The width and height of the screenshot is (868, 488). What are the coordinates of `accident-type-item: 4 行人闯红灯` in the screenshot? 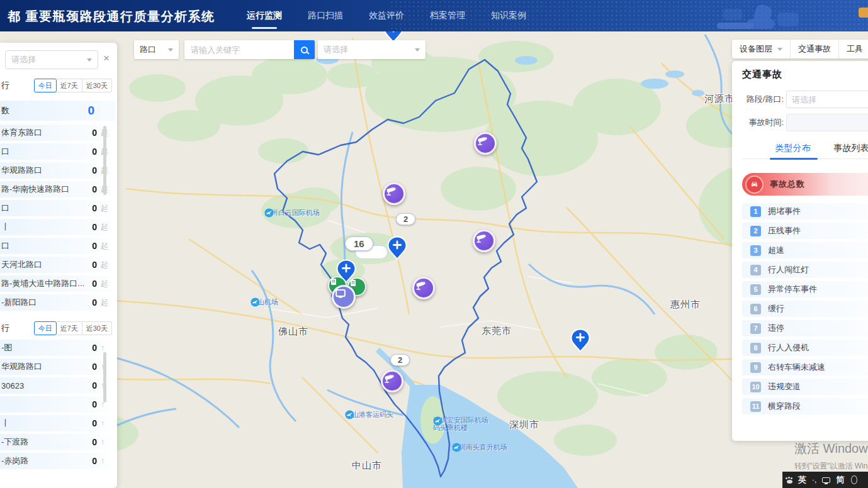 It's located at (805, 270).